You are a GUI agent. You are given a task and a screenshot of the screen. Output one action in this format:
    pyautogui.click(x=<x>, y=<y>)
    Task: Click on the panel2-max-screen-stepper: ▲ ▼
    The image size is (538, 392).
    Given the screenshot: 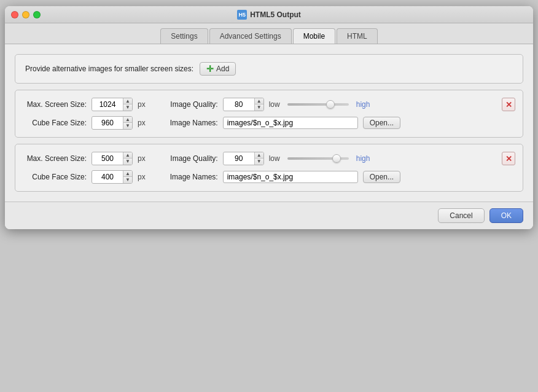 What is the action you would take?
    pyautogui.click(x=128, y=159)
    